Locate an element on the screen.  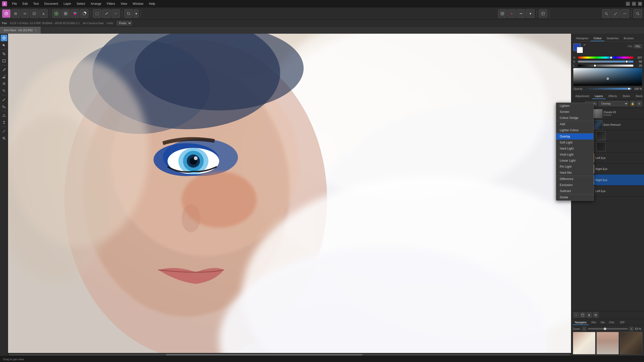
layer-add-button: + is located at coordinates (576, 315).